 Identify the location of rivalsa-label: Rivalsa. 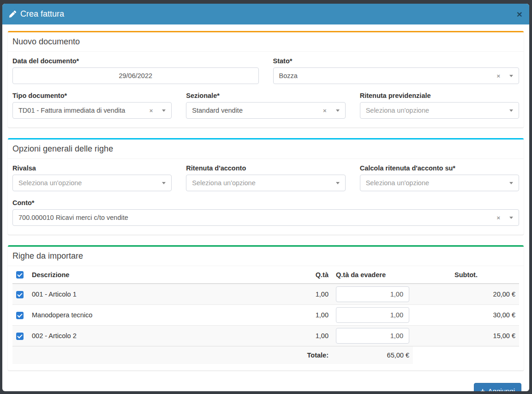
(92, 168).